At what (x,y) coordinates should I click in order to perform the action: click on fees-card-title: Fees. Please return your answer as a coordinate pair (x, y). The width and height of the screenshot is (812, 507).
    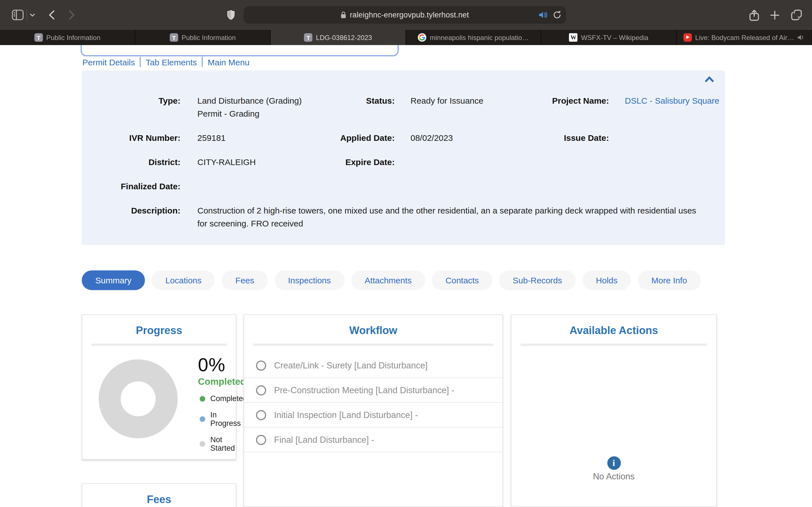
    Looking at the image, I should click on (159, 500).